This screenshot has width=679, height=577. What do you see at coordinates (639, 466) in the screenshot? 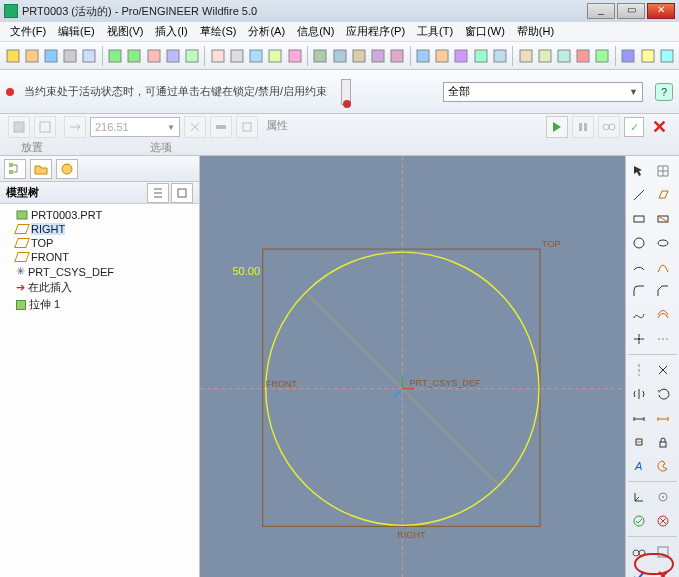
I see `text-icon: A` at bounding box center [639, 466].